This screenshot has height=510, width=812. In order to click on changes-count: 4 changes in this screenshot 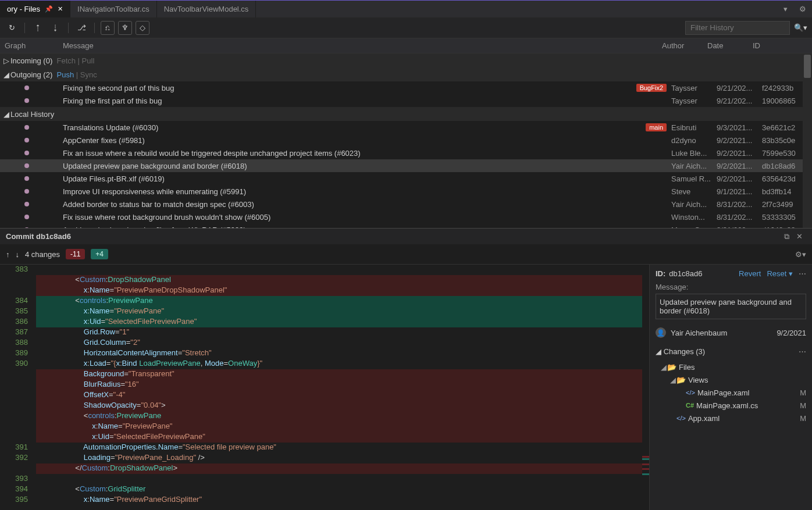, I will do `click(42, 255)`.